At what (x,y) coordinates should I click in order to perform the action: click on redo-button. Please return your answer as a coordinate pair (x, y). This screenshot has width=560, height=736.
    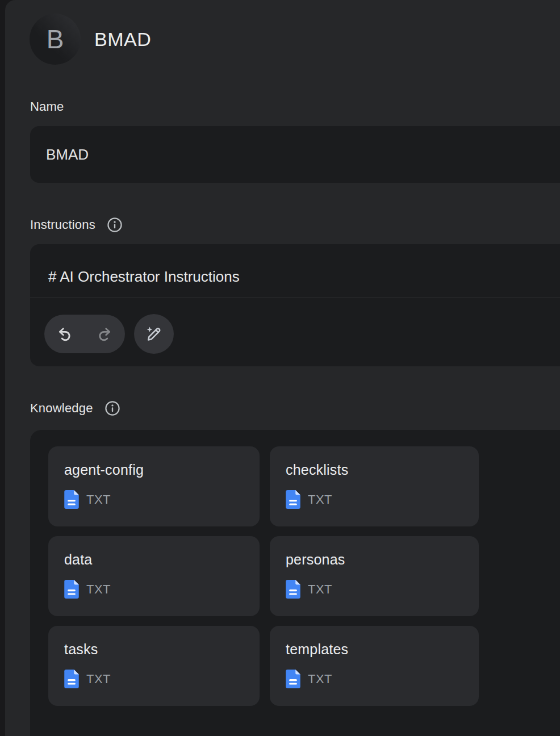
    Looking at the image, I should click on (105, 334).